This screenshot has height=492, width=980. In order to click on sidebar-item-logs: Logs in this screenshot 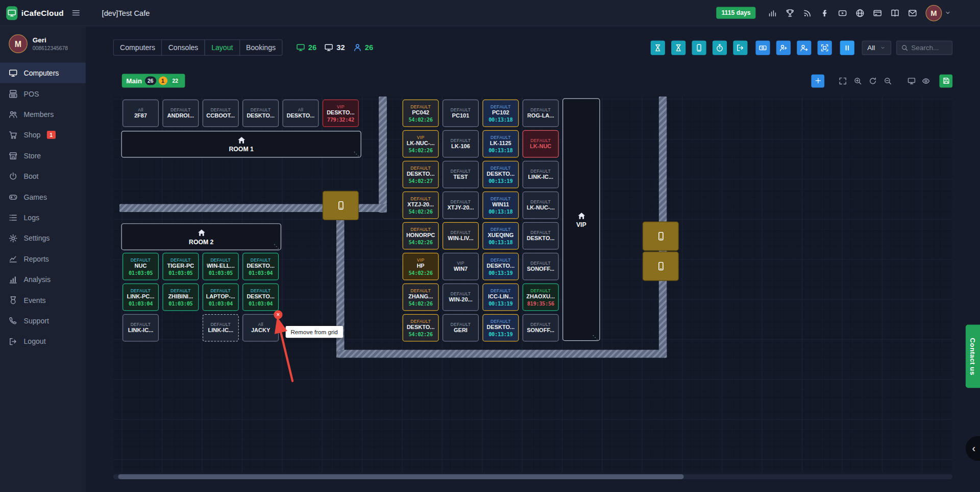, I will do `click(43, 217)`.